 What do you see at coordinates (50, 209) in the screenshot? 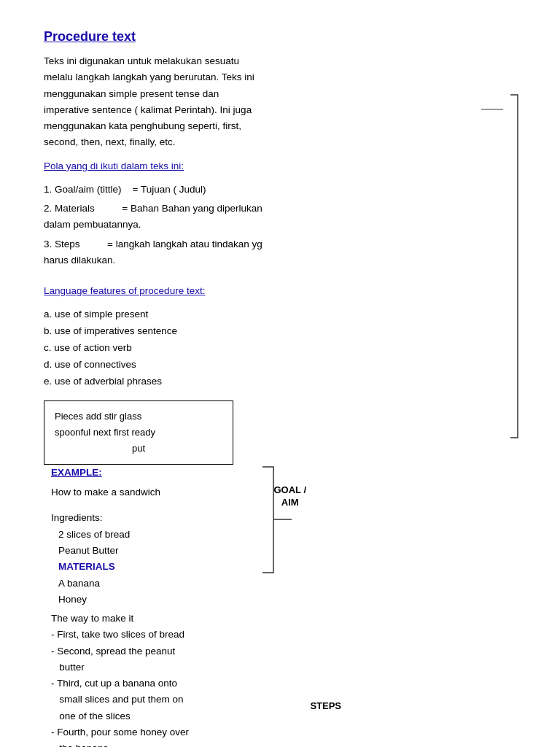
I see `struct-number-2: 2.` at bounding box center [50, 209].